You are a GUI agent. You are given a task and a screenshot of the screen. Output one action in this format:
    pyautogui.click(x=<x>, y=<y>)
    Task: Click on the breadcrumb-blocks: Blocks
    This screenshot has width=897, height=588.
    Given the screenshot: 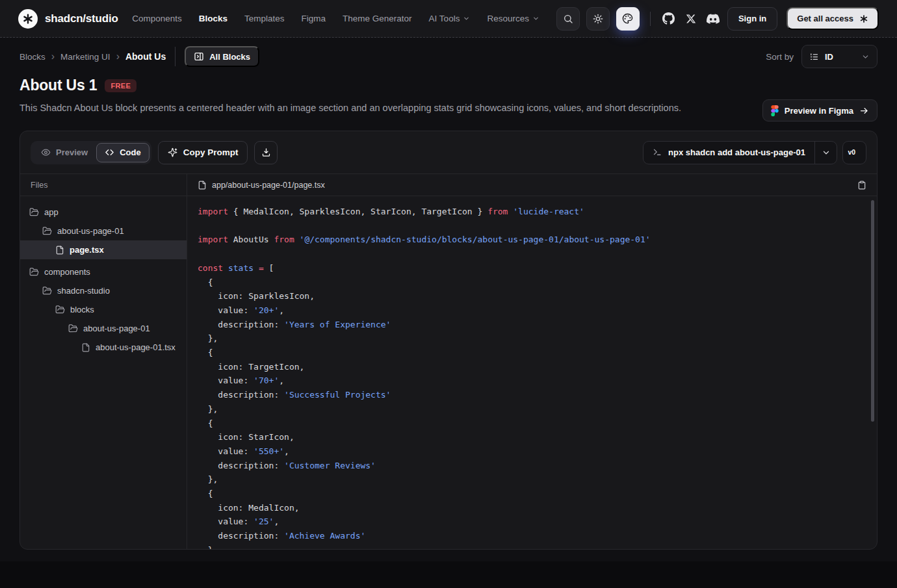 What is the action you would take?
    pyautogui.click(x=32, y=57)
    